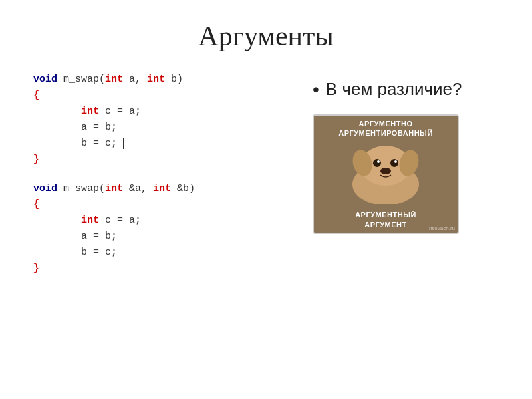 This screenshot has height=399, width=532. I want to click on code-line-10: a = b;, so click(160, 237).